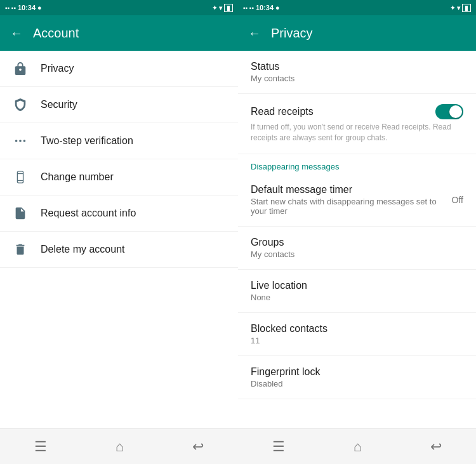 This screenshot has width=476, height=464. I want to click on section-disappearing: Disappearing messages, so click(357, 164).